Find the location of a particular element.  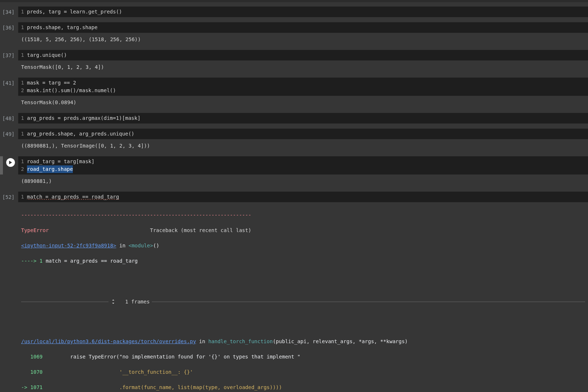

cell-49: [49] 1arg_preds.shape, arg_preds.unique(… is located at coordinates (294, 140).